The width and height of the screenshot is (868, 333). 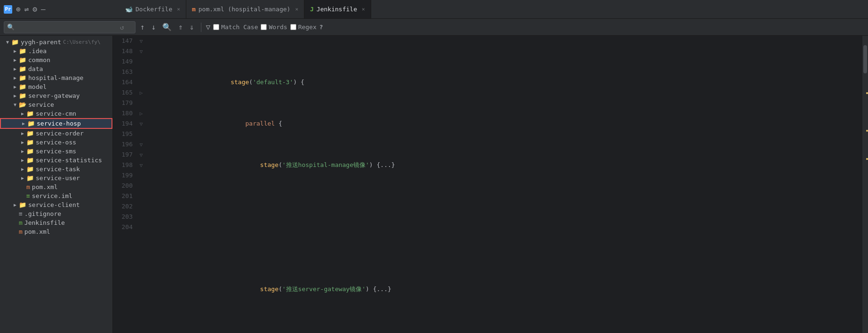 I want to click on minimize-icon: —, so click(x=43, y=9).